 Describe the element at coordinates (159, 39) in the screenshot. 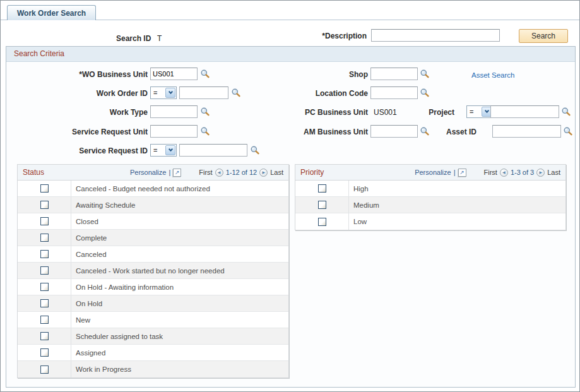

I see `search-id-value: T` at that location.